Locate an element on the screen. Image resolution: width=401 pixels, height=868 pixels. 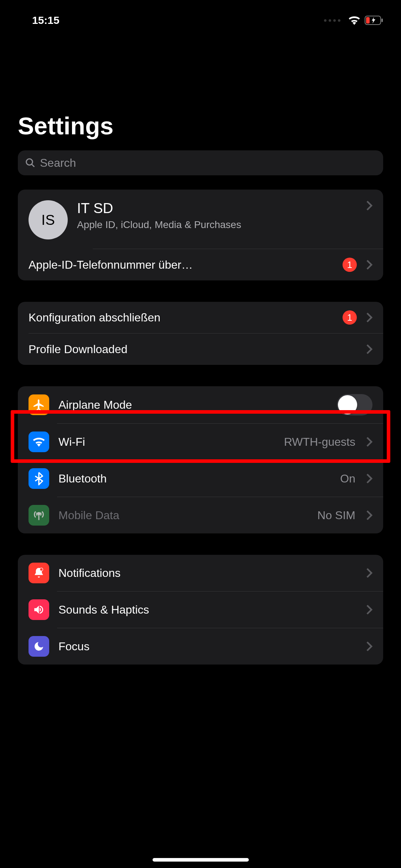
focus-row: Focus is located at coordinates (200, 646).